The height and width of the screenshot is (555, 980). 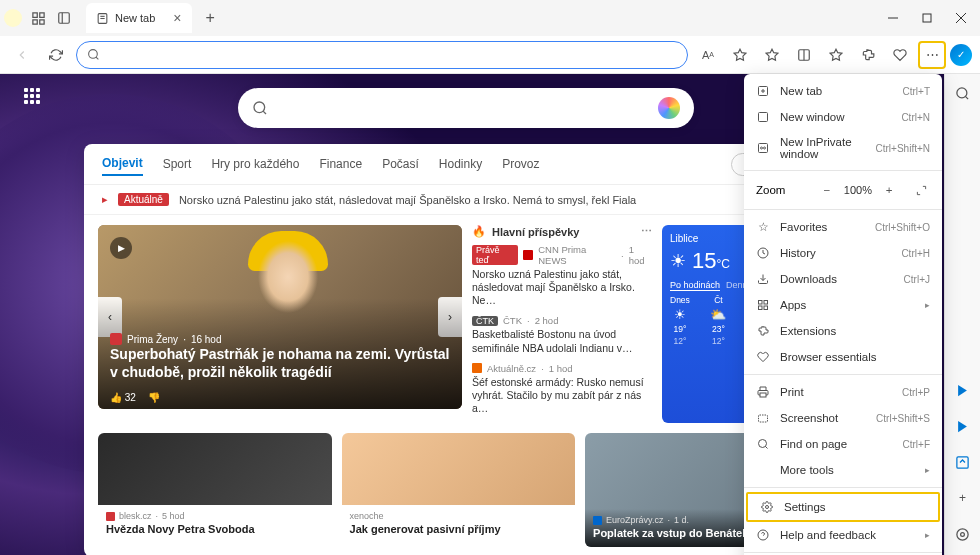 I want to click on ntp-search-input, so click(x=463, y=108).